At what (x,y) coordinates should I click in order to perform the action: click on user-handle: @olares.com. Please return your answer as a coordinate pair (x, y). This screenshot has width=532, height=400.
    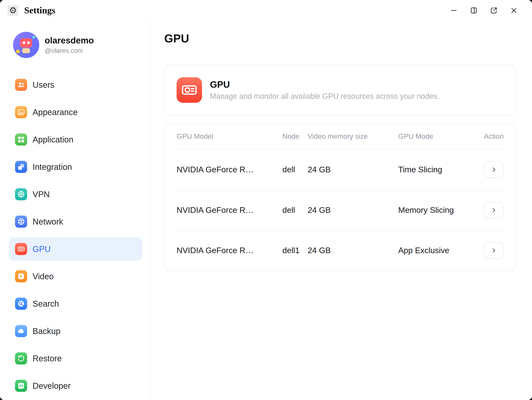
    Looking at the image, I should click on (69, 51).